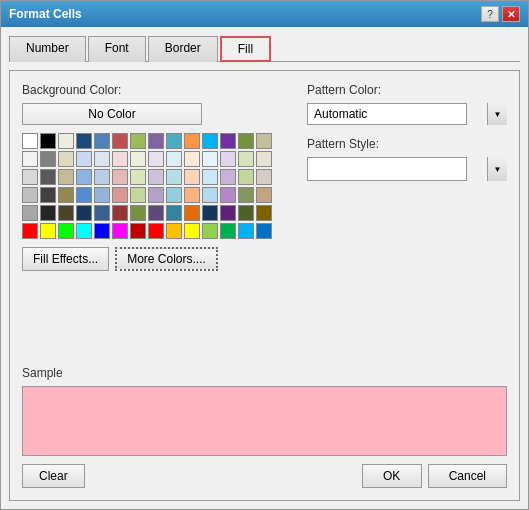 The height and width of the screenshot is (510, 529). What do you see at coordinates (468, 476) in the screenshot?
I see `cancel-button: Cancel` at bounding box center [468, 476].